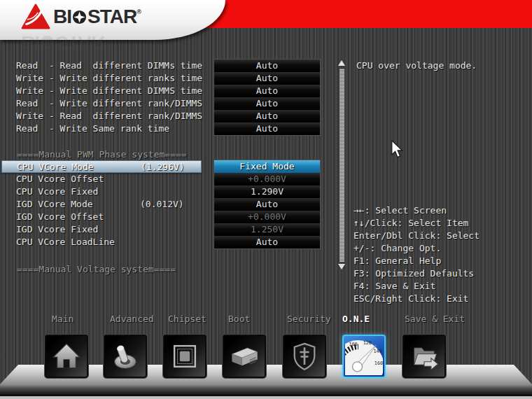 The height and width of the screenshot is (399, 532). Describe the element at coordinates (63, 43) in the screenshot. I see `logo-reflection: BISTAR` at that location.